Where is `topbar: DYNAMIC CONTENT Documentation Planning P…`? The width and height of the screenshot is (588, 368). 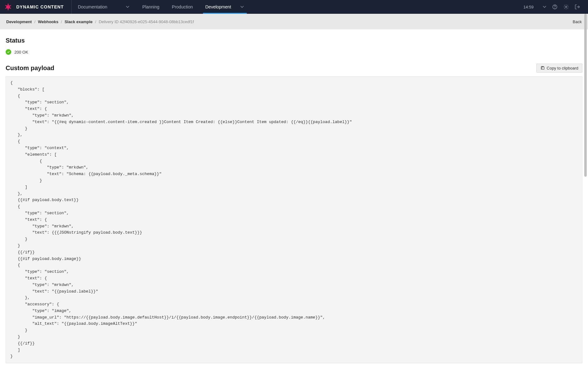 topbar: DYNAMIC CONTENT Documentation Planning P… is located at coordinates (294, 7).